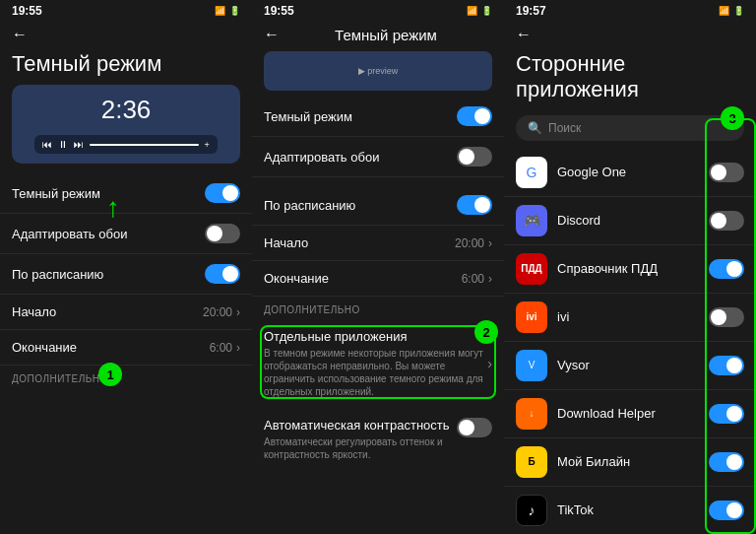  What do you see at coordinates (536, 128) in the screenshot?
I see `search-icon: 🔍` at bounding box center [536, 128].